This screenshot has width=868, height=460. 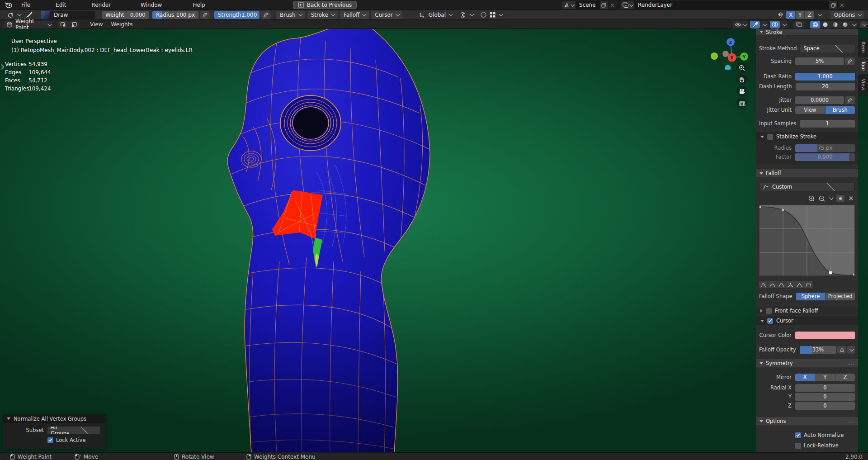 I want to click on preset-smooth-button, so click(x=763, y=285).